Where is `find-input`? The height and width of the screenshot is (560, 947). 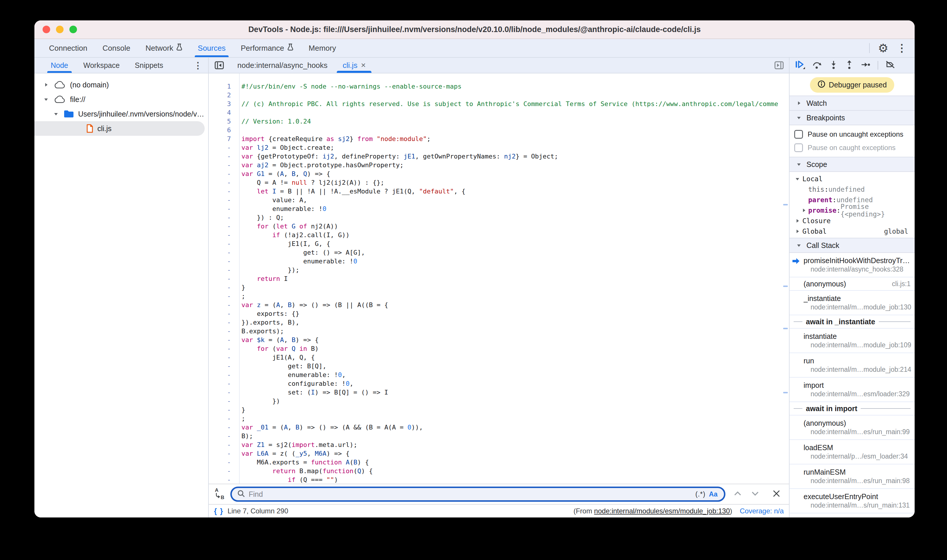
find-input is located at coordinates (470, 494).